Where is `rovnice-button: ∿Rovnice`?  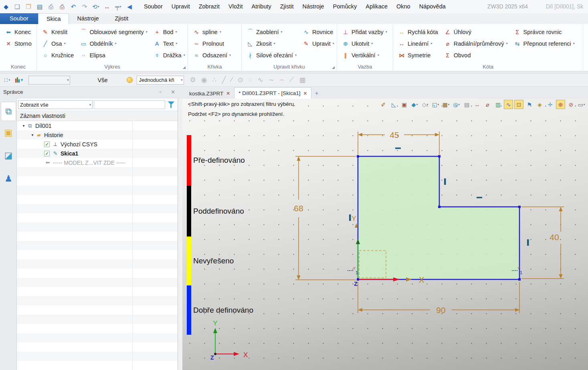
rovnice-button: ∿Rovnice is located at coordinates (319, 32).